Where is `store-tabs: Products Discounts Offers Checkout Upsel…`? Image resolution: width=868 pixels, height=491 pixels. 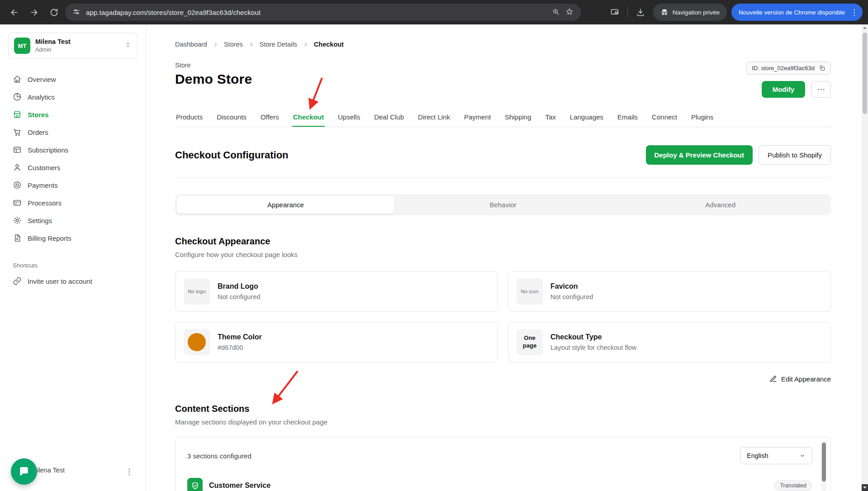
store-tabs: Products Discounts Offers Checkout Upsel… is located at coordinates (503, 119).